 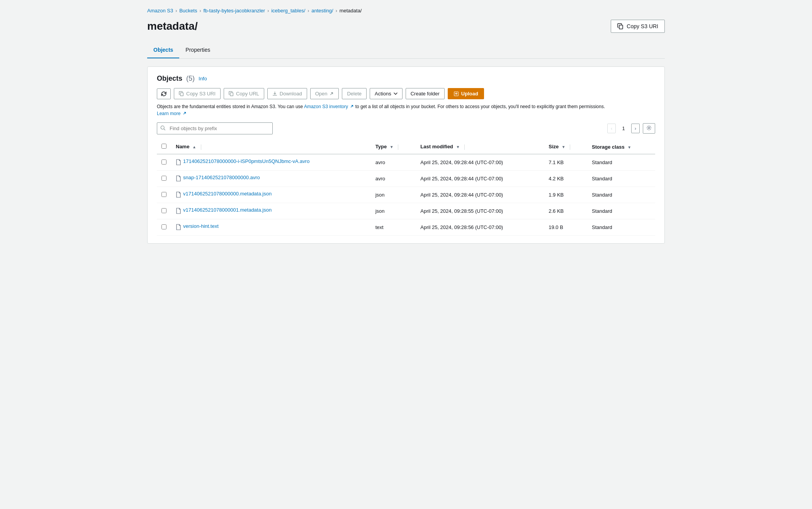 I want to click on amazon-s3-inventory-link: Amazon S3 inventory, so click(x=330, y=107).